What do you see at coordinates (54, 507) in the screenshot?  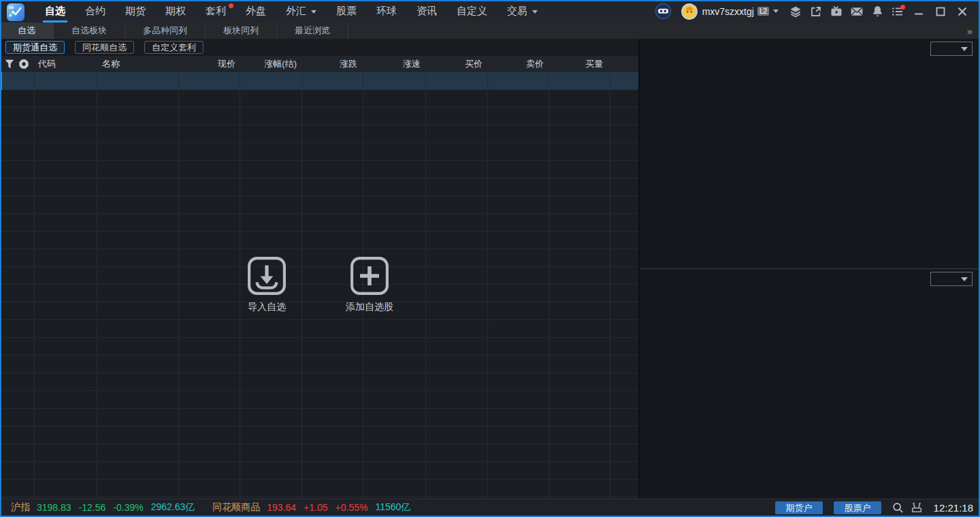 I see `shanghai-index-price: 3198.83` at bounding box center [54, 507].